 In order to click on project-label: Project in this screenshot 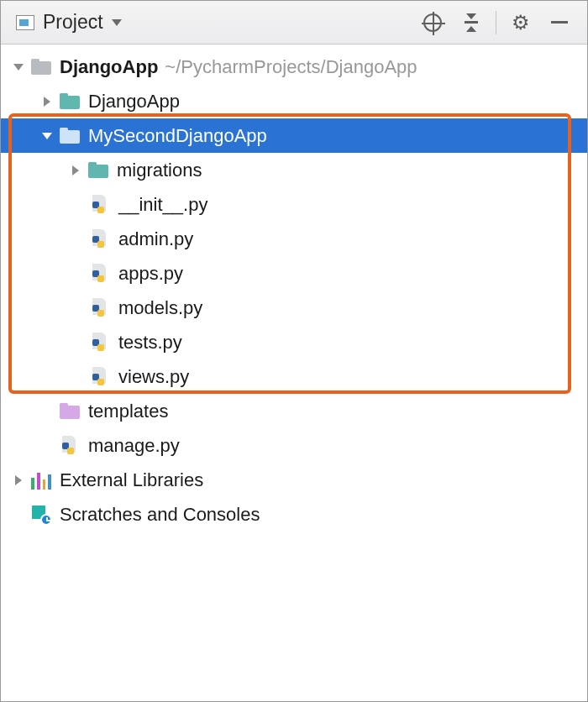, I will do `click(73, 22)`.